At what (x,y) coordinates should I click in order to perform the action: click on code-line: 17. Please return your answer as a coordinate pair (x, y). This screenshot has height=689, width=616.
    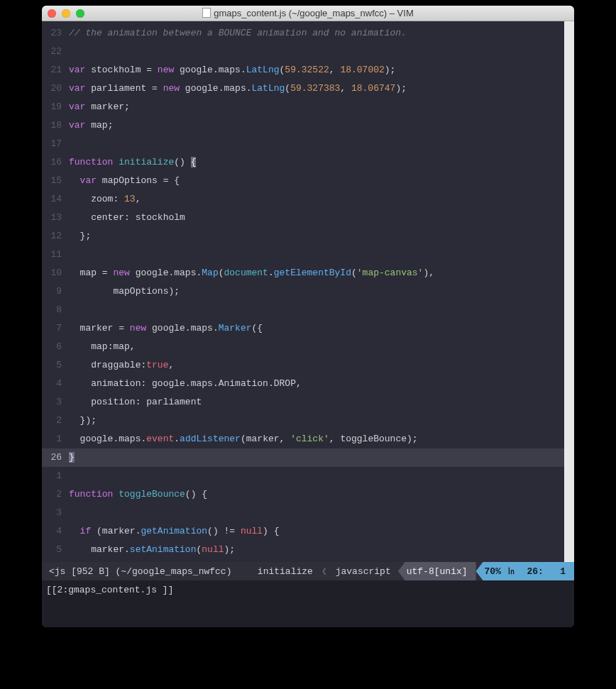
    Looking at the image, I should click on (303, 144).